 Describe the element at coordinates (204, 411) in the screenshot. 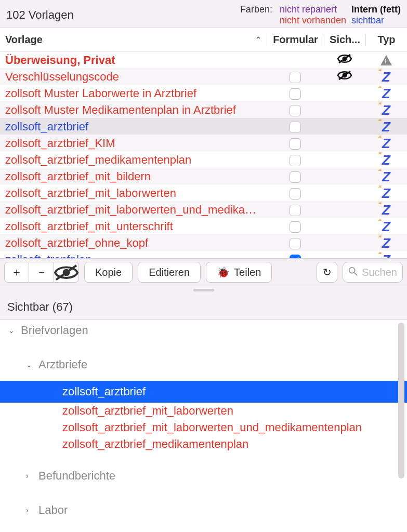

I see `tree-leaf: zollsoft_arztbrief_mit_laborwerten` at that location.